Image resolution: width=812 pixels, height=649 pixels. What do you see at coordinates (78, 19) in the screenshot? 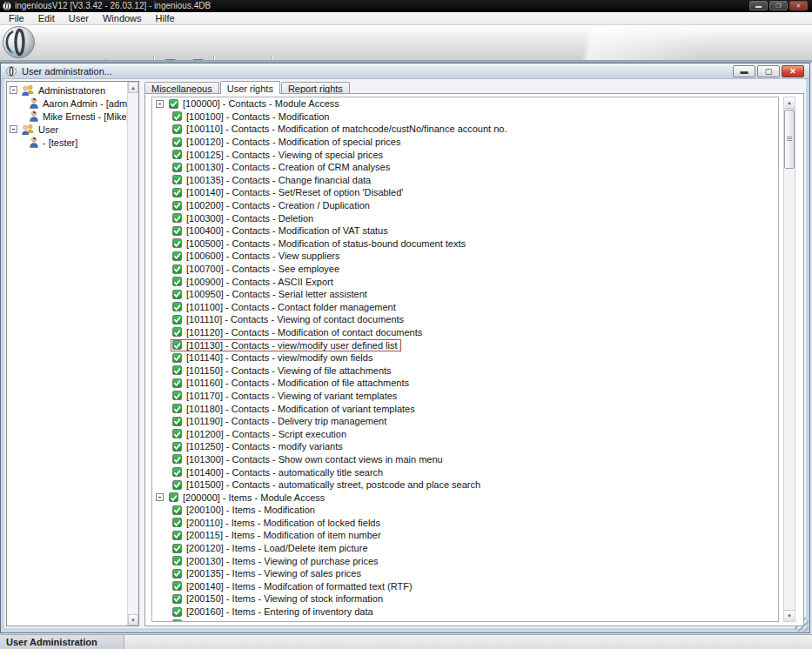
I see `menu-user: User` at bounding box center [78, 19].